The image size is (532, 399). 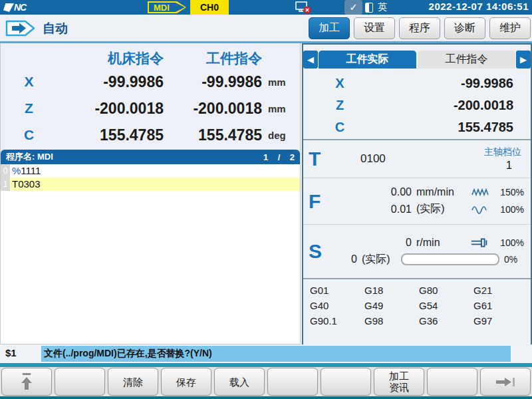 What do you see at coordinates (31, 170) in the screenshot?
I see `code-text: 1111` at bounding box center [31, 170].